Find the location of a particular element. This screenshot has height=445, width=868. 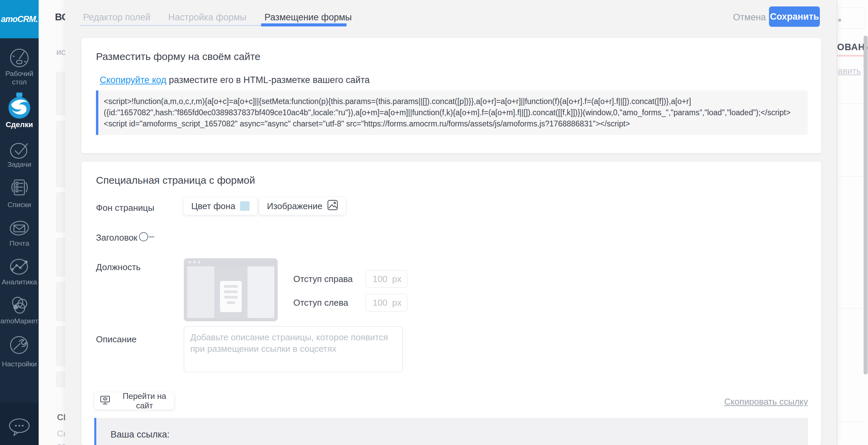

sidebar-item-amomarket-label: amoМаркет is located at coordinates (19, 321).